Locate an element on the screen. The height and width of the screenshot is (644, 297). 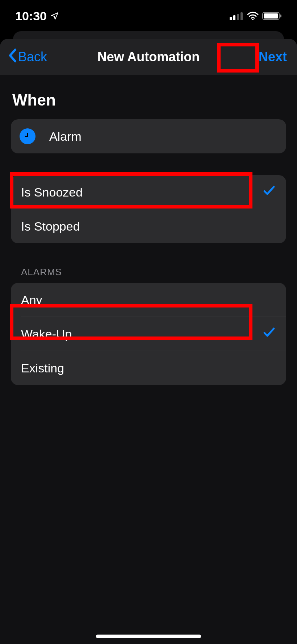
trigger-row-alarm: Alarm is located at coordinates (148, 136).